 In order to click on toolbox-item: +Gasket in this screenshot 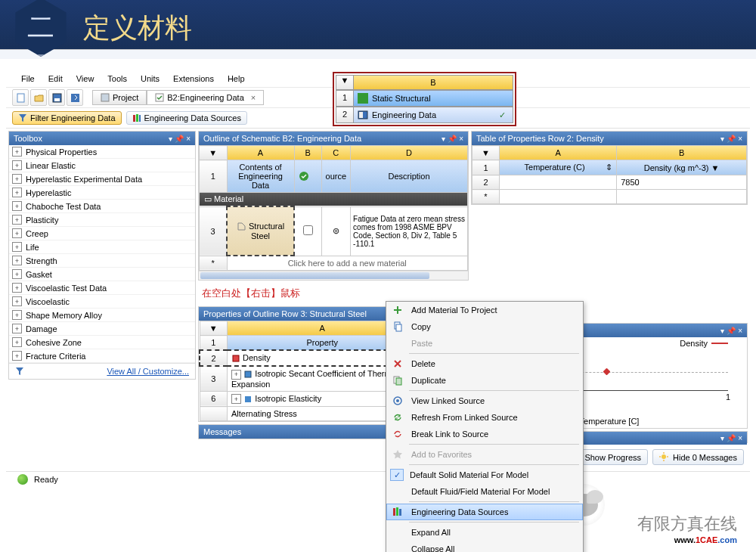, I will do `click(102, 274)`.